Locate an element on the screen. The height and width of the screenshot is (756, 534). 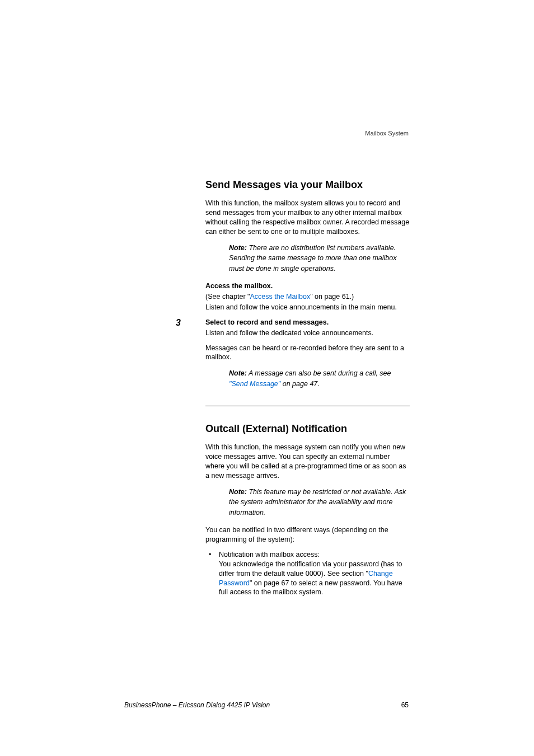
section1-title: Send Messages via your Mailbox is located at coordinates (308, 185).